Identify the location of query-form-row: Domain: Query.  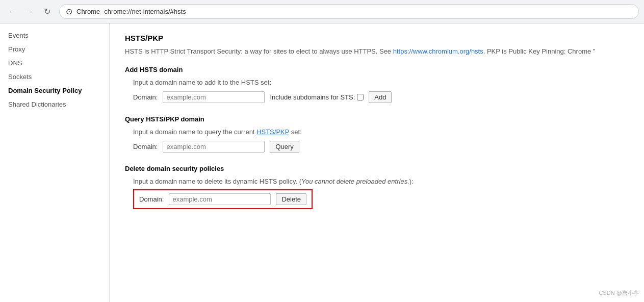
(377, 147).